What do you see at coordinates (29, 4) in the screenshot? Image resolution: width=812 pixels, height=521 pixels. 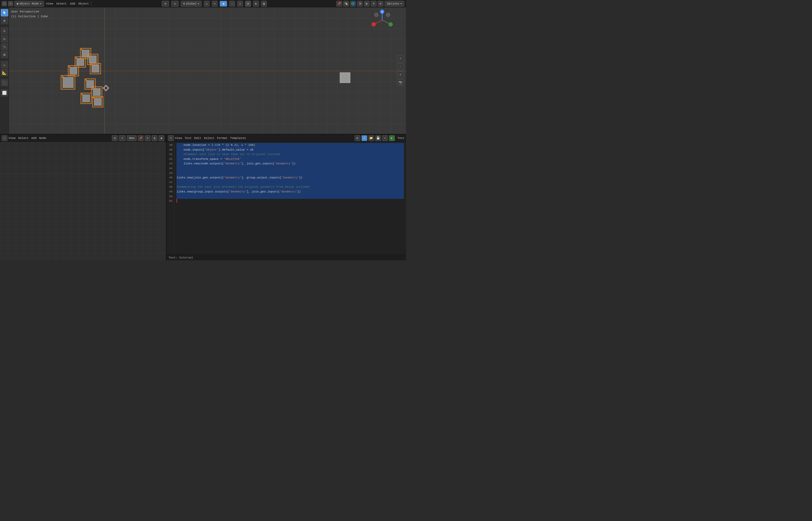 I see `mode-dropdown: ◉ Object Mode ▾` at bounding box center [29, 4].